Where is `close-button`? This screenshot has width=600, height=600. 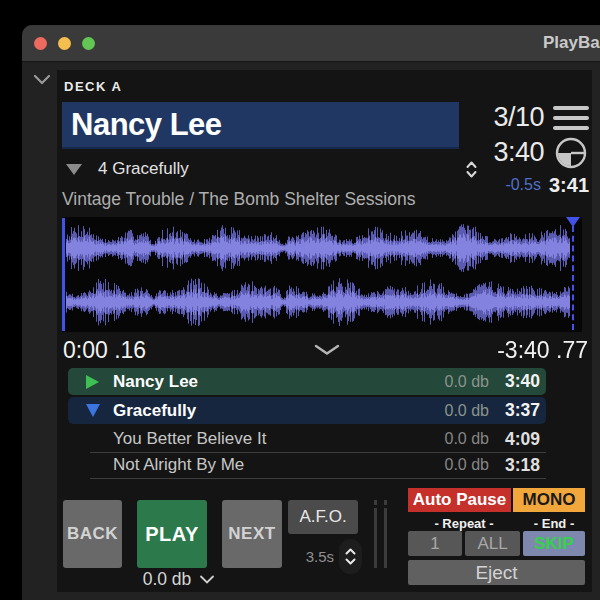
close-button is located at coordinates (40, 44).